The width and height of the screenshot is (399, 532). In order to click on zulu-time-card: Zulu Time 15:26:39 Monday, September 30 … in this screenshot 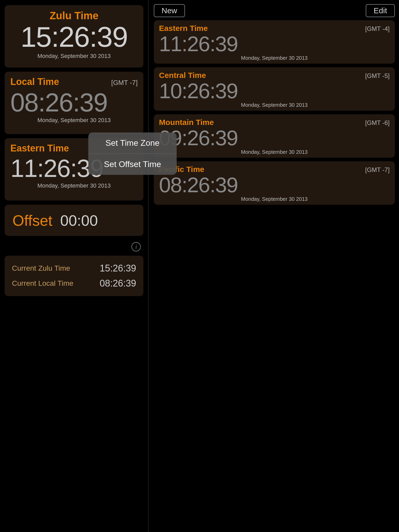, I will do `click(74, 36)`.